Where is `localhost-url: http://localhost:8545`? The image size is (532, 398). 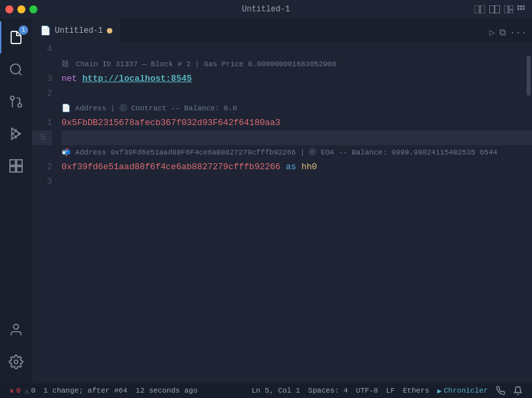 localhost-url: http://localhost:8545 is located at coordinates (137, 79).